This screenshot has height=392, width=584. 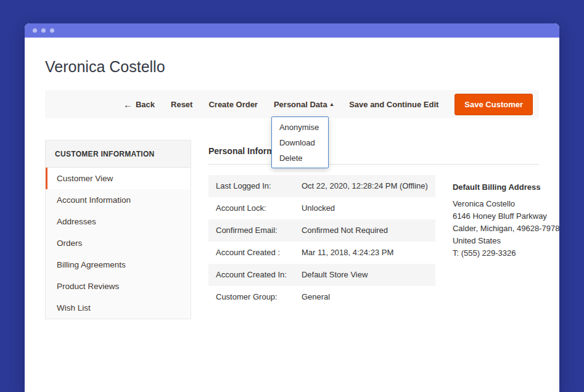 I want to click on row-value: Mar 11, 2018, 4:24:23 PM, so click(x=365, y=253).